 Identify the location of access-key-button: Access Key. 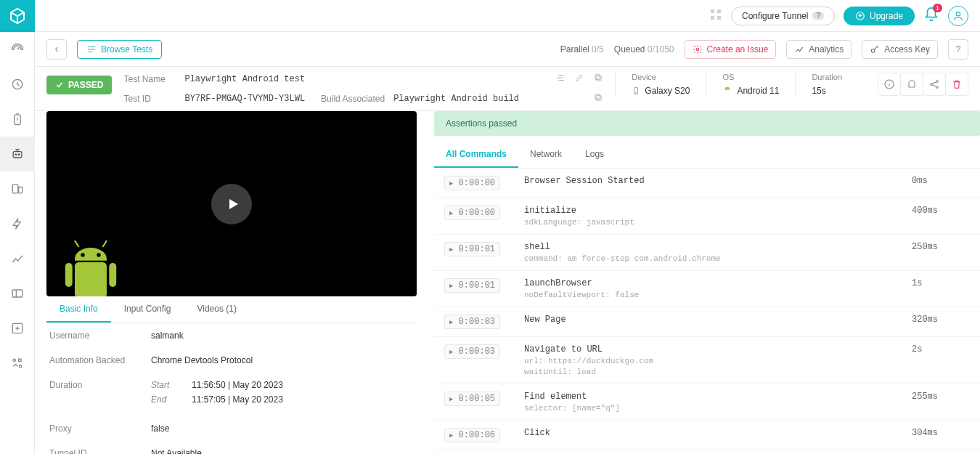
(900, 49).